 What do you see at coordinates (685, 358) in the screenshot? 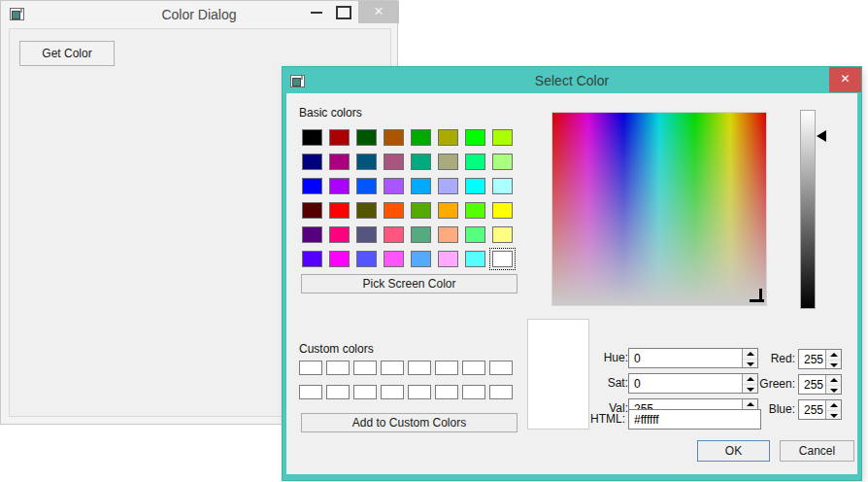
I see `hue-input` at bounding box center [685, 358].